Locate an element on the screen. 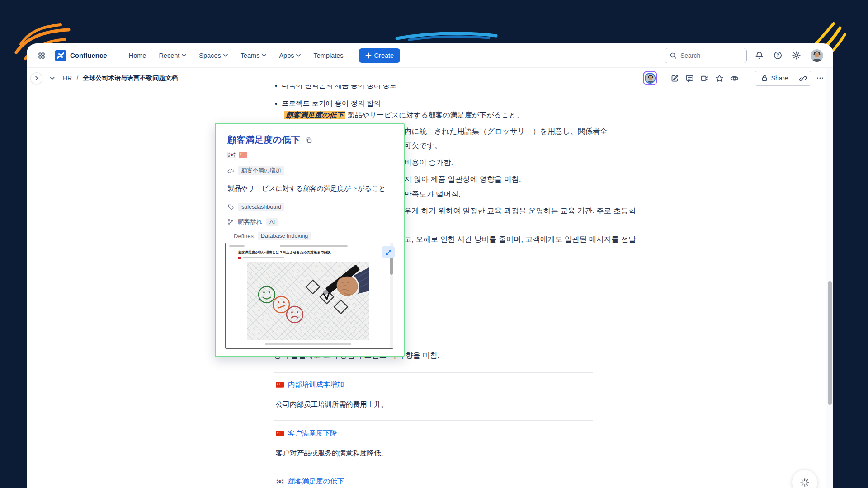 The width and height of the screenshot is (868, 488). brand: Confluence is located at coordinates (81, 56).